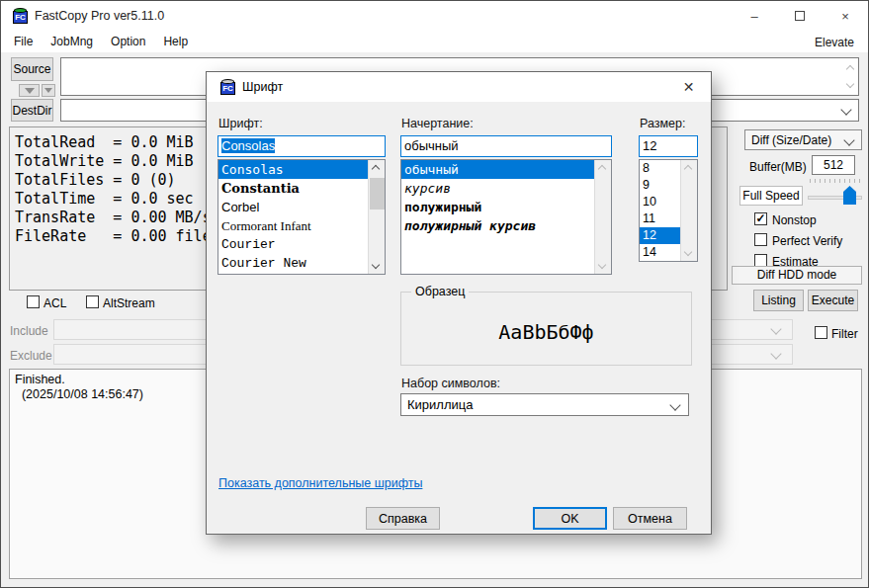  Describe the element at coordinates (833, 165) in the screenshot. I see `buffer-input: 512` at that location.